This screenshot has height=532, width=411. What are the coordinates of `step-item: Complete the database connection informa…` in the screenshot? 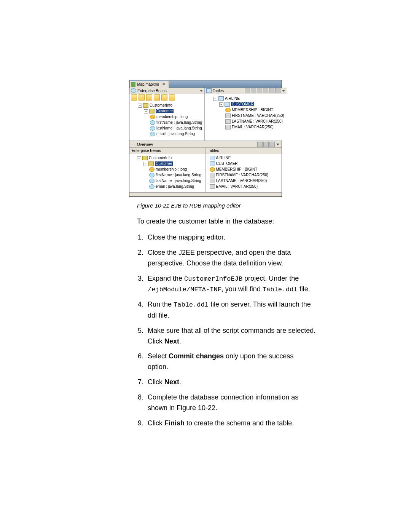 It's located at (231, 403).